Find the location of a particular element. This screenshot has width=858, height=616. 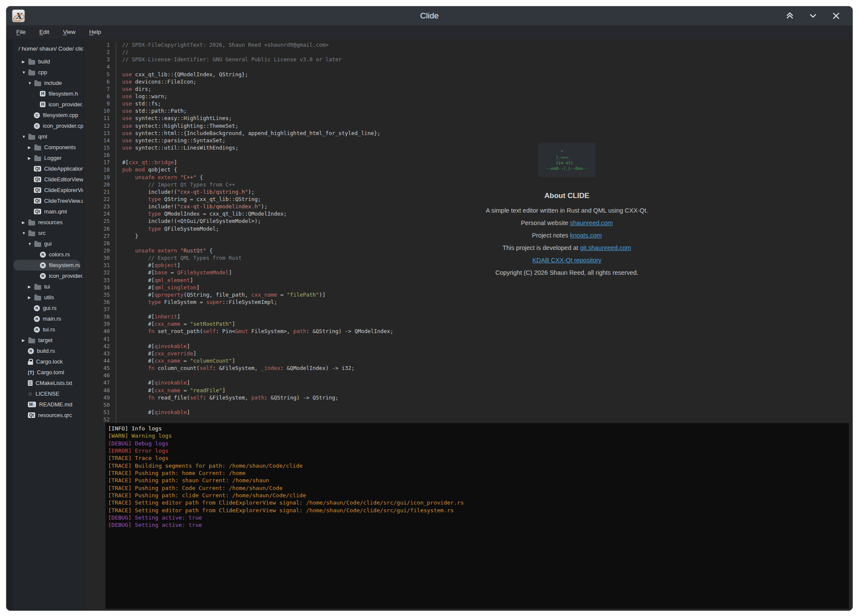

tree-root-path: / home/ shaun/ Code/ clide/ is located at coordinates (48, 47).